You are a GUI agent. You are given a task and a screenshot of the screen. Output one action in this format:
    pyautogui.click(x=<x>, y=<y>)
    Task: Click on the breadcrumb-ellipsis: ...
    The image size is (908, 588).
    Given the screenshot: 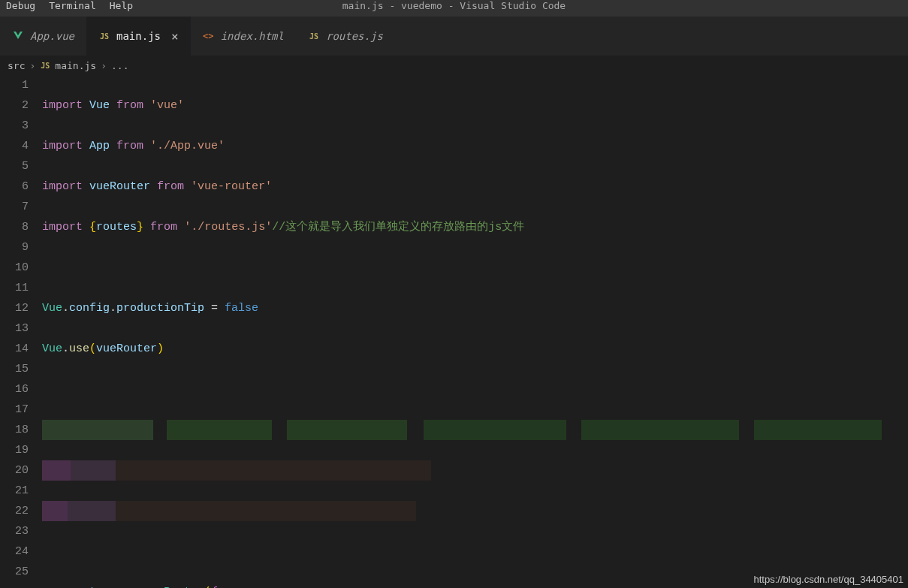 What is the action you would take?
    pyautogui.click(x=120, y=66)
    